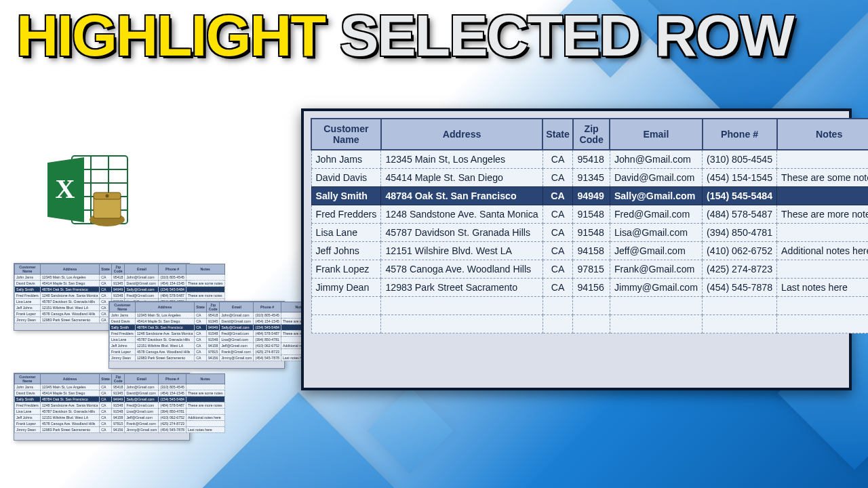 The height and width of the screenshot is (488, 868). What do you see at coordinates (591, 251) in the screenshot?
I see `cell-zip: 94158` at bounding box center [591, 251].